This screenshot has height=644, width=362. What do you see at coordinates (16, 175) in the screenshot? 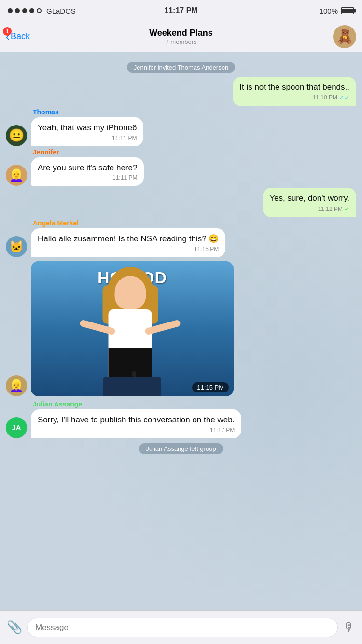
I see `jennifer-avatar-face: 👱‍♀️` at bounding box center [16, 175].